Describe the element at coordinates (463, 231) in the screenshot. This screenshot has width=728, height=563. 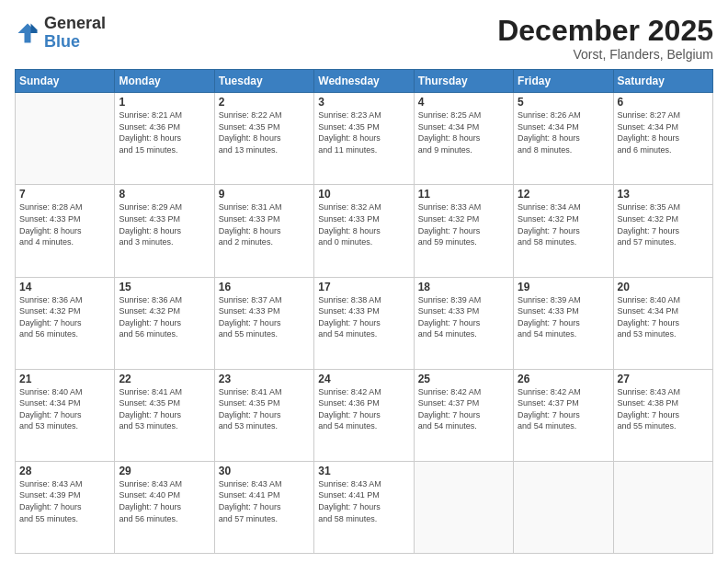
I see `calendar-cell: 11Sunrise: 8:33 AM Sunset: 4:32 PM Dayli…` at that location.